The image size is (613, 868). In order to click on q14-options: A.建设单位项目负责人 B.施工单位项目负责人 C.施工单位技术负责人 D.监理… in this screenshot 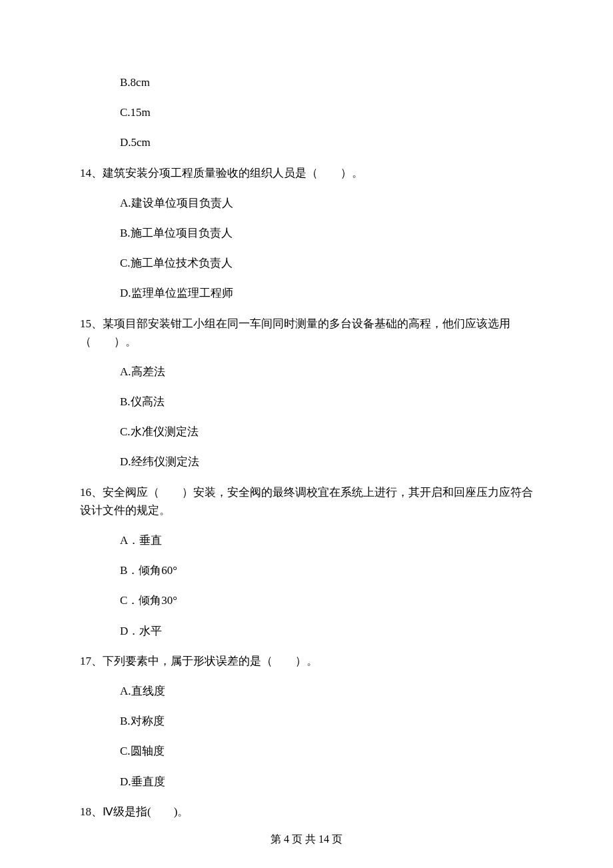, I will do `click(306, 248)`.